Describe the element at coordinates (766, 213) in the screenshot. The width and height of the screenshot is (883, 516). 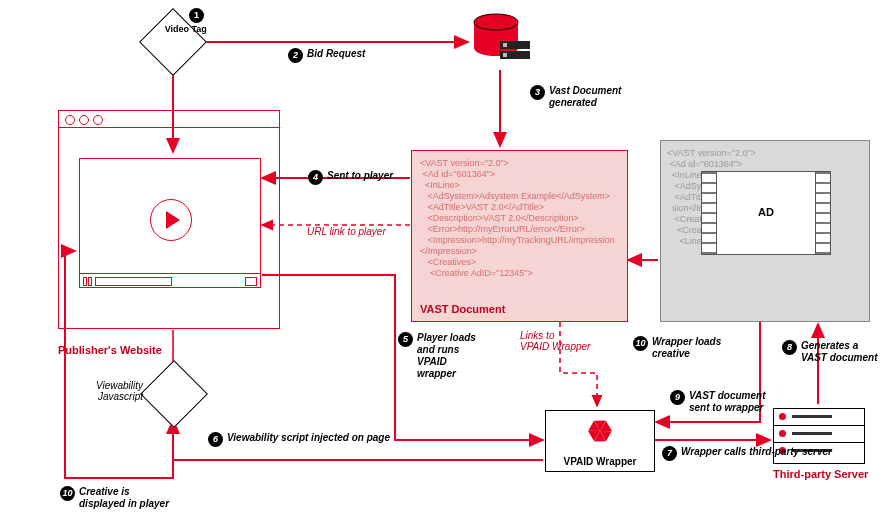
I see `ad-creative: AD` at that location.